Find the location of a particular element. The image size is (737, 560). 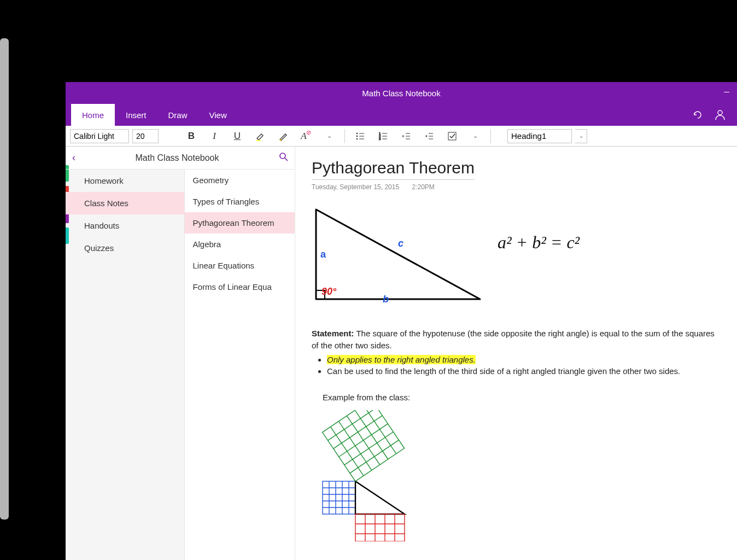

todo-checkbox-button is located at coordinates (452, 136).